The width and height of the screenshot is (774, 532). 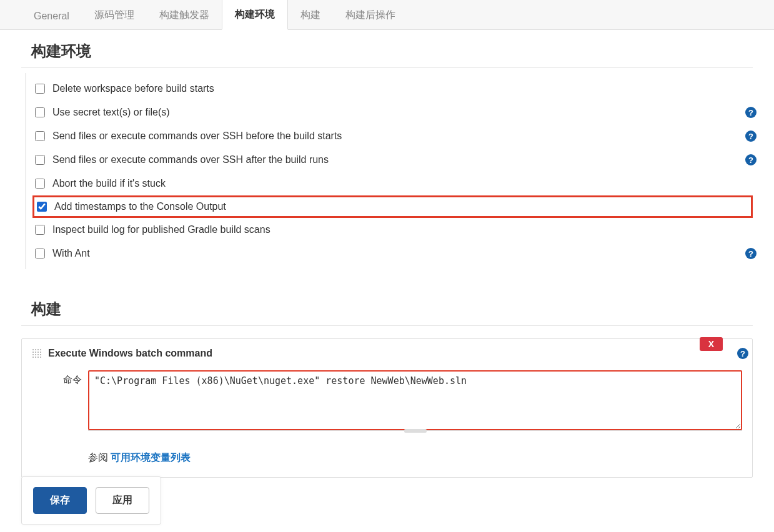 I want to click on delete-step-button: X, so click(x=711, y=344).